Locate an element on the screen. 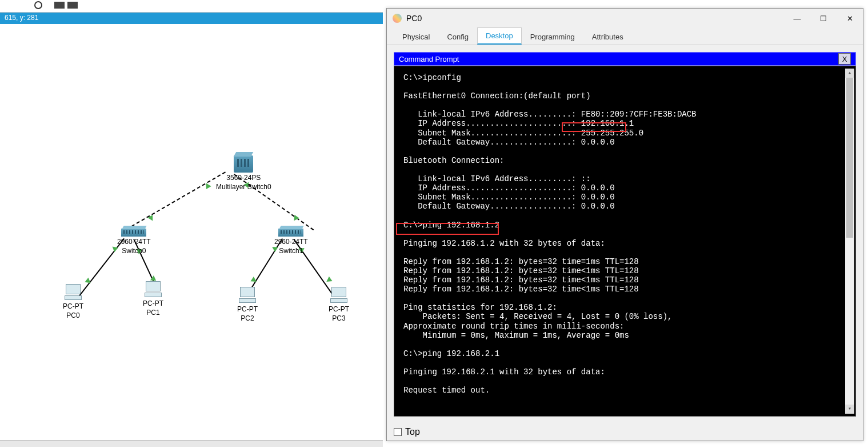  window-title: PC0 is located at coordinates (595, 18).